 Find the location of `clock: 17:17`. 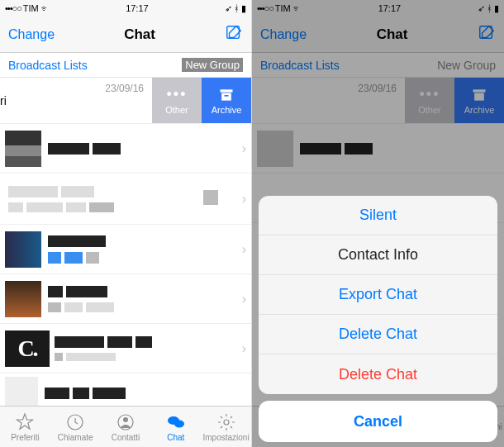

clock: 17:17 is located at coordinates (137, 8).